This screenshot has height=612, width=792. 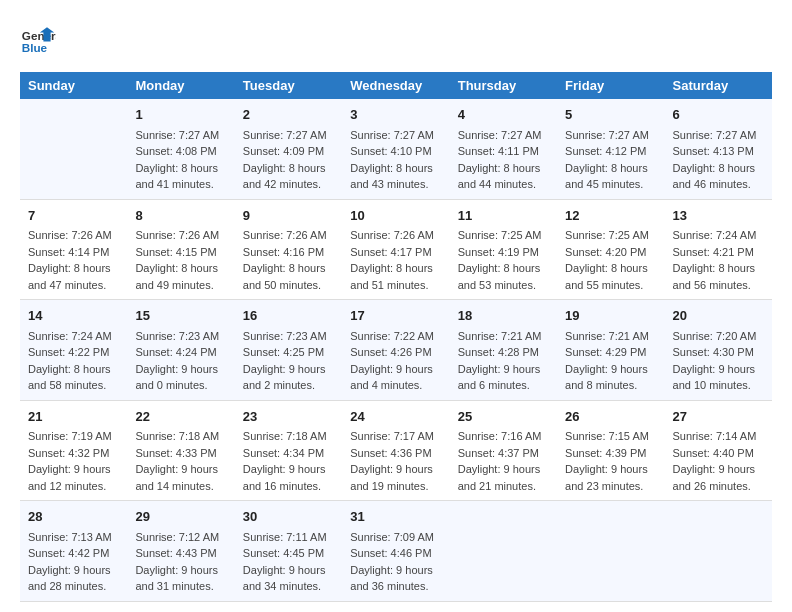 I want to click on day-info: Sunrise: 7:23 AMSunset: 4:25 PMDaylight:…, so click(x=288, y=361).